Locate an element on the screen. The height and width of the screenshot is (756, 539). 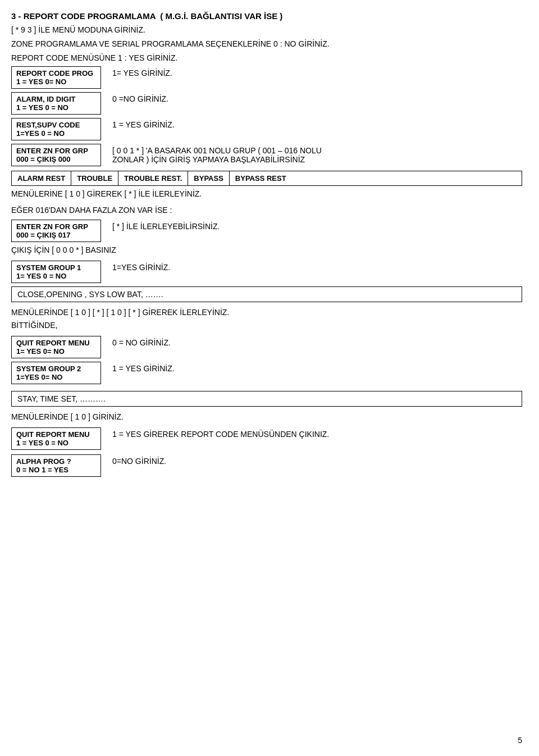
system-group2-instruction: 1 = YES GİRİNİZ. is located at coordinates (144, 368).